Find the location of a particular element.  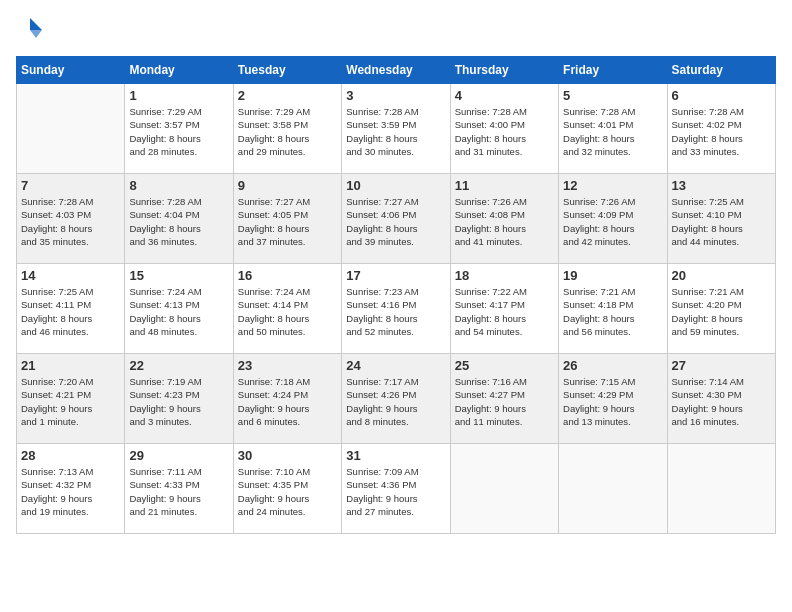

day-info: Sunrise: 7:27 AM Sunset: 4:06 PM Dayligh… is located at coordinates (396, 222).